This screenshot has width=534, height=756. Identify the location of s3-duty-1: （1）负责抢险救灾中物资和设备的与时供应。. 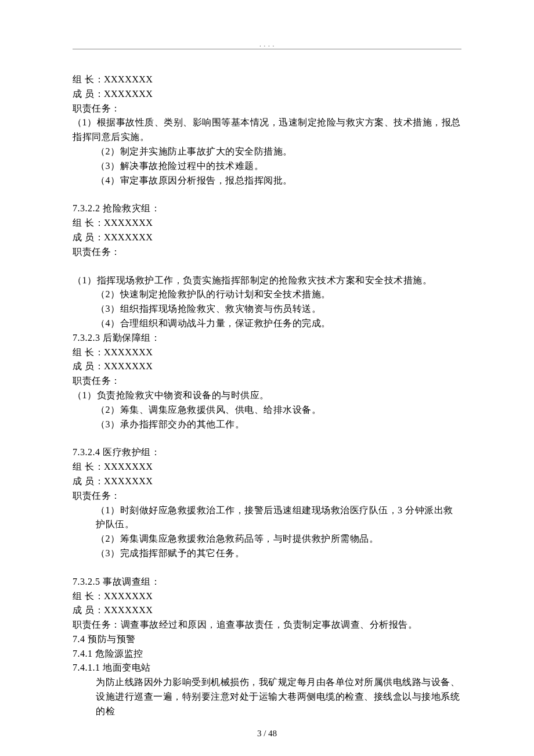
(267, 396).